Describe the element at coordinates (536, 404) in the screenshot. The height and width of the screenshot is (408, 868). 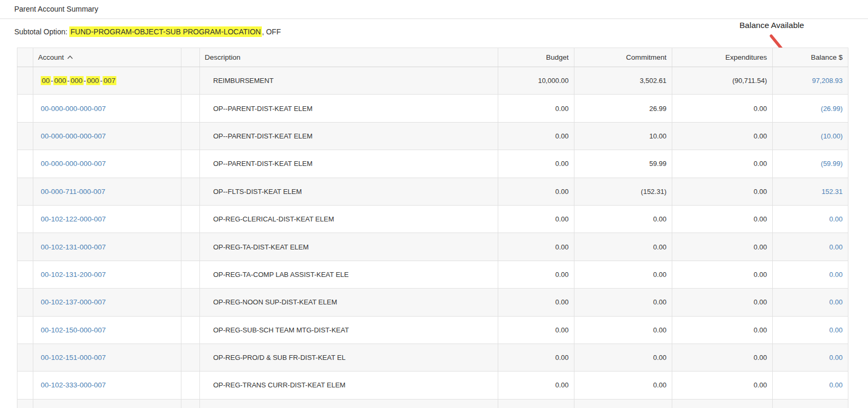
I see `budget-cell` at that location.